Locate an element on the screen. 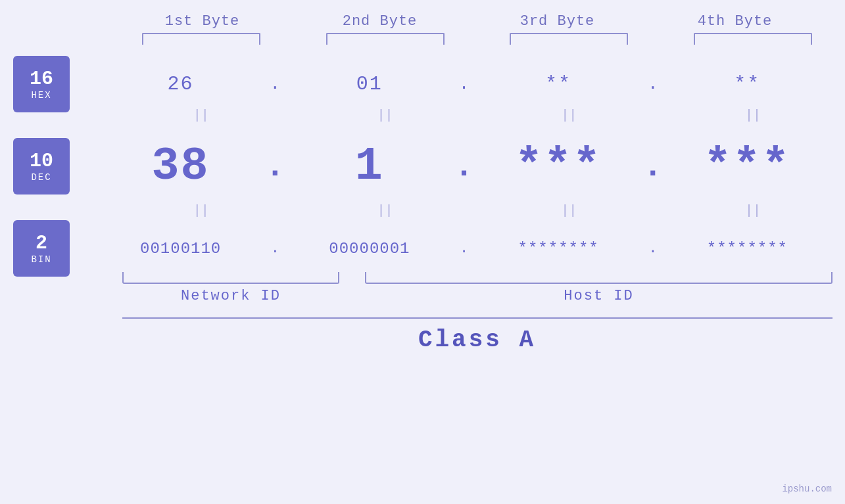 This screenshot has width=845, height=504. eq2-b2: || is located at coordinates (385, 210).